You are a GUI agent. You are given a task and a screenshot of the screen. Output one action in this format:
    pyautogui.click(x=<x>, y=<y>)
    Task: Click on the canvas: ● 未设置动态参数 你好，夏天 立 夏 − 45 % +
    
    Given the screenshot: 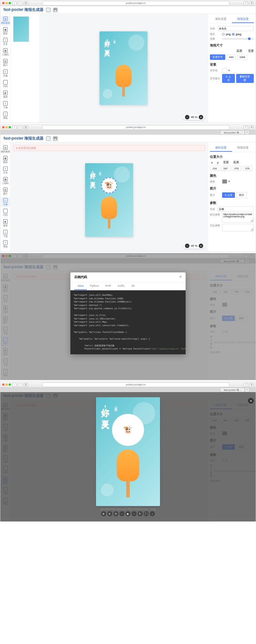 What is the action you would take?
    pyautogui.click(x=109, y=197)
    